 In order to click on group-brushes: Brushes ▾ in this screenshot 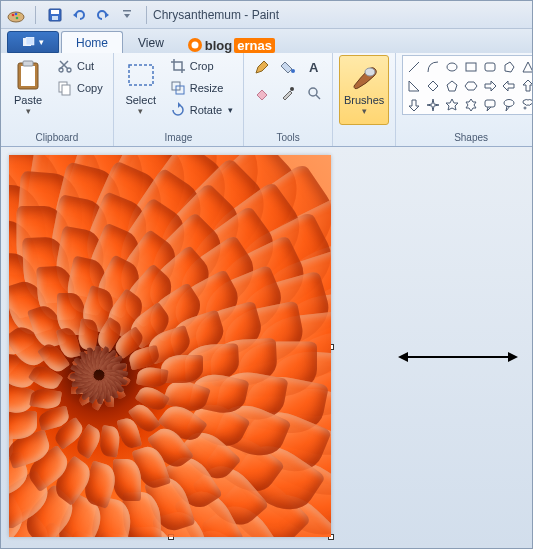, I will do `click(364, 100)`.